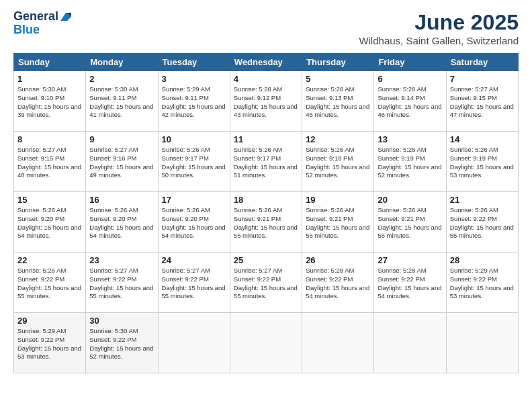 This screenshot has width=532, height=411. I want to click on day-number: 24, so click(194, 261).